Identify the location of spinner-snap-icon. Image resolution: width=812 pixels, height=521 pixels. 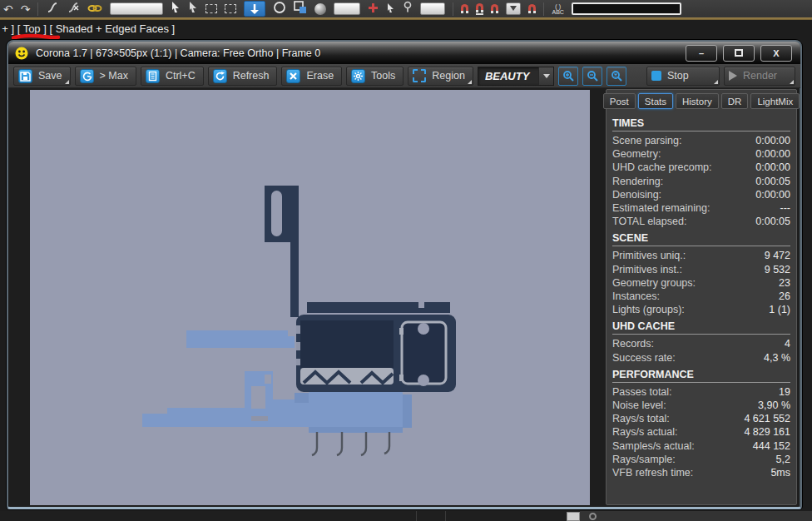
(513, 8).